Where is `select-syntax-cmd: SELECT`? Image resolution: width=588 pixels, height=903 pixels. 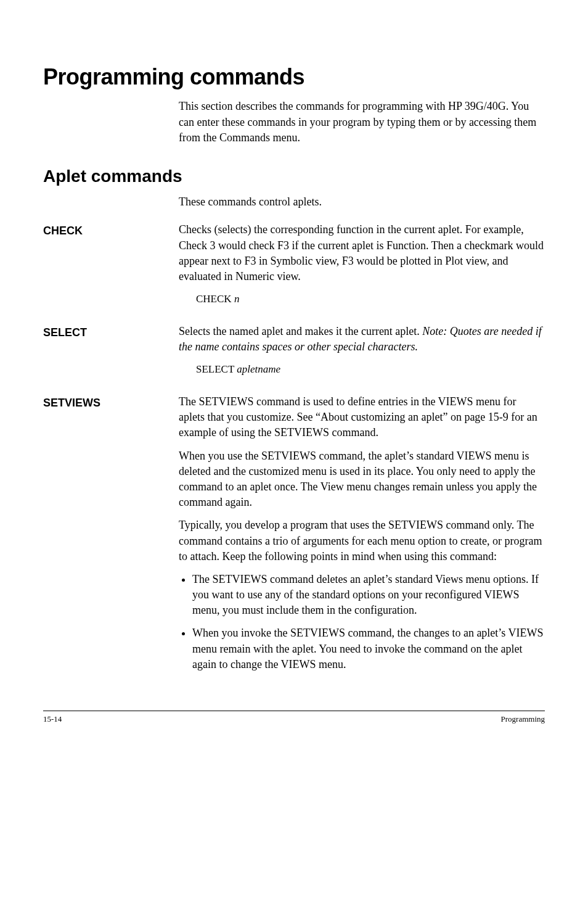
select-syntax-cmd: SELECT is located at coordinates (216, 369).